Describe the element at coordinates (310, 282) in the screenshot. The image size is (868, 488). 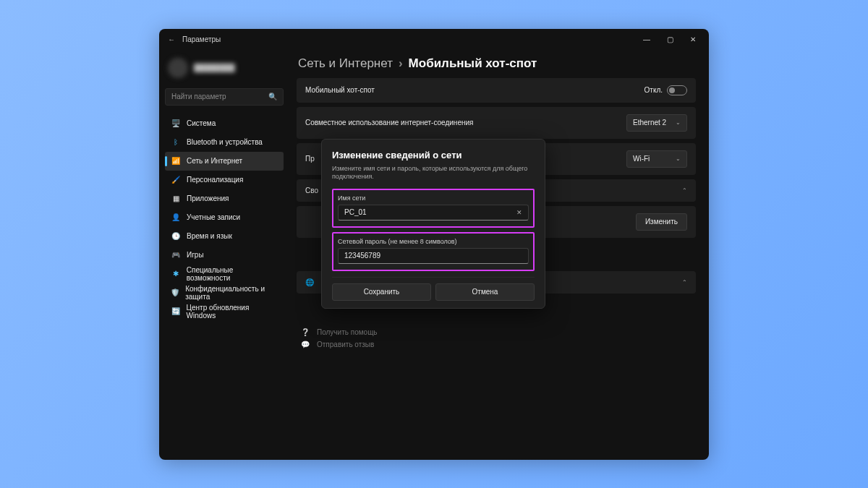
I see `globe-icon: 🌐` at that location.